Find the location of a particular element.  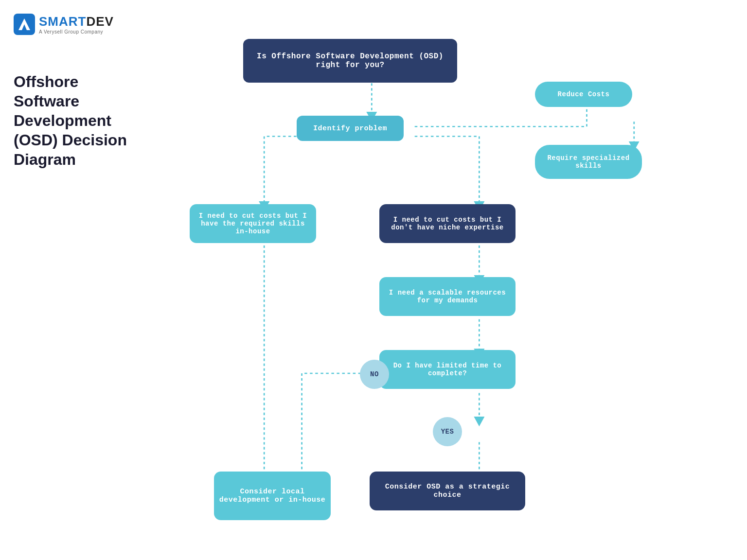

cut-costs-have-skills-node: I need to cut costs but I have the requi… is located at coordinates (253, 224).